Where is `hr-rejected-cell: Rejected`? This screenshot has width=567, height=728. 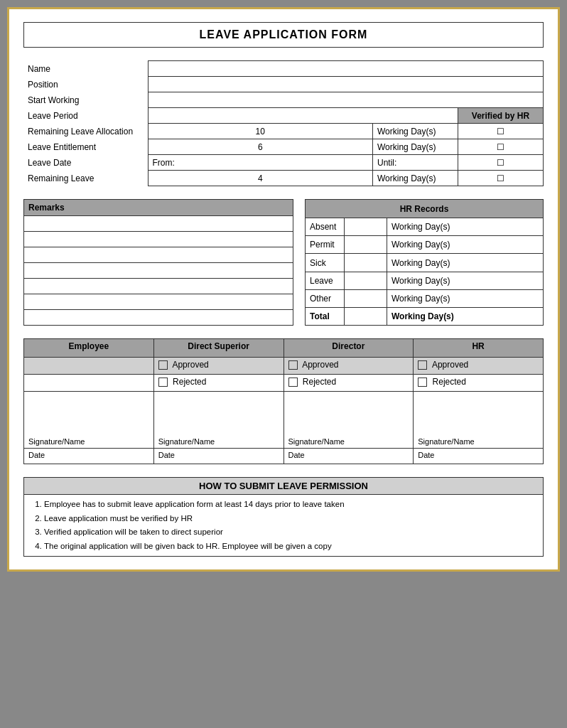 hr-rejected-cell: Rejected is located at coordinates (479, 383).